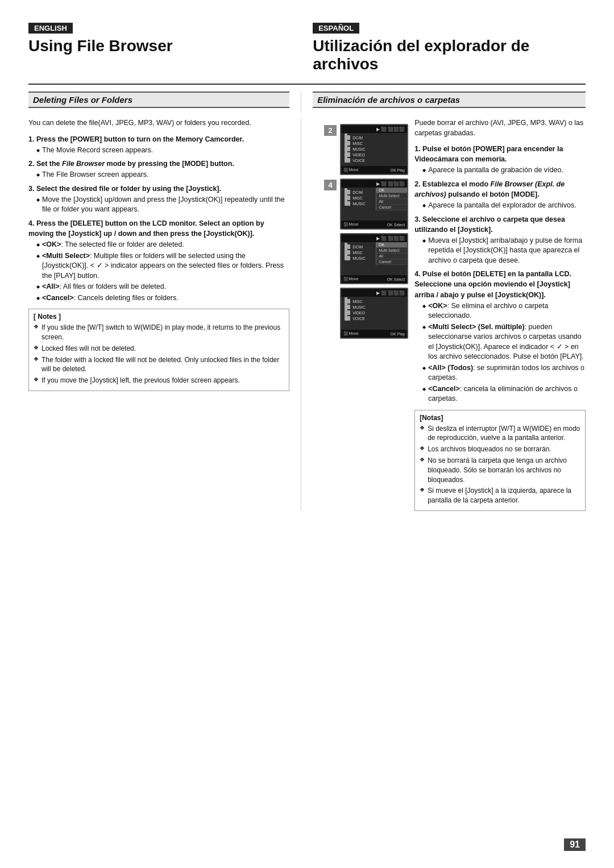 Image resolution: width=614 pixels, height=868 pixels. What do you see at coordinates (504, 251) in the screenshot?
I see `r-step-3-bullet-1: Mueva el [Joystick] arriba/abajo y pulse…` at bounding box center [504, 251].